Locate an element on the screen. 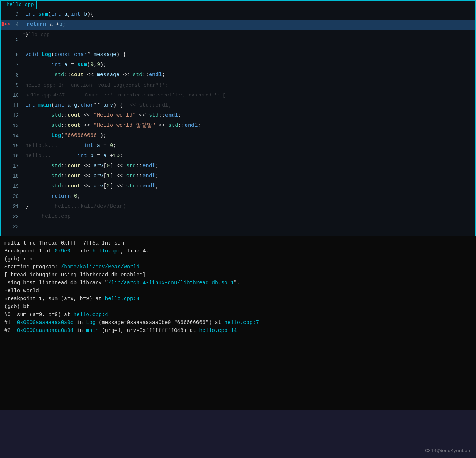  code-line-10: 10 hello.cpp:4:37: ——— found '::' in nes… is located at coordinates (238, 95).